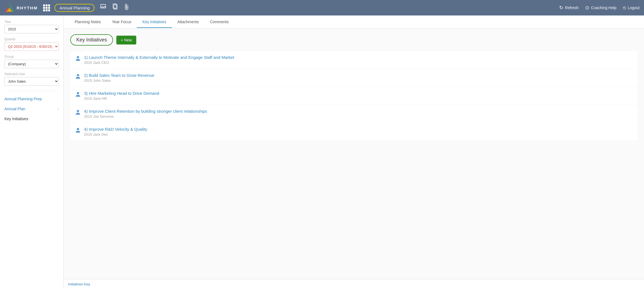 Image resolution: width=644 pixels, height=289 pixels. What do you see at coordinates (32, 46) in the screenshot?
I see `quarter-select: Q2 2015 (5/10/15 - 6/30/15)` at bounding box center [32, 46].